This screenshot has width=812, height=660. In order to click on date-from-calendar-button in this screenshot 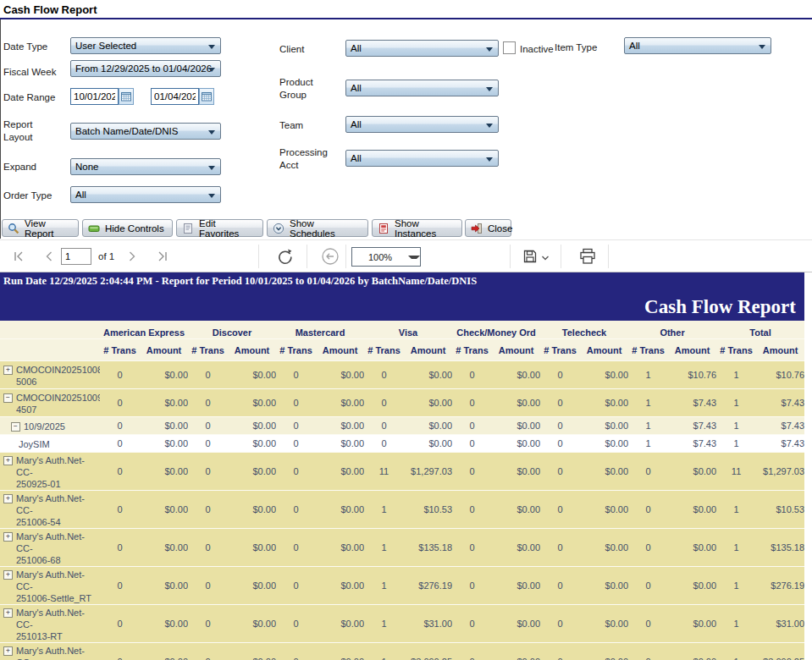, I will do `click(126, 96)`.